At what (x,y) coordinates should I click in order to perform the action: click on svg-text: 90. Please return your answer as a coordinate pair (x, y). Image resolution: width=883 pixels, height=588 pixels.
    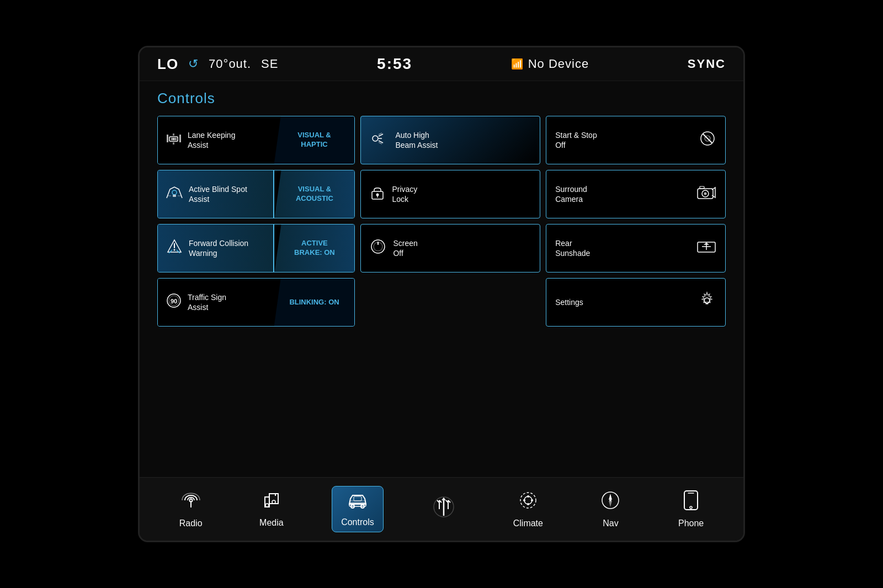
    Looking at the image, I should click on (174, 301).